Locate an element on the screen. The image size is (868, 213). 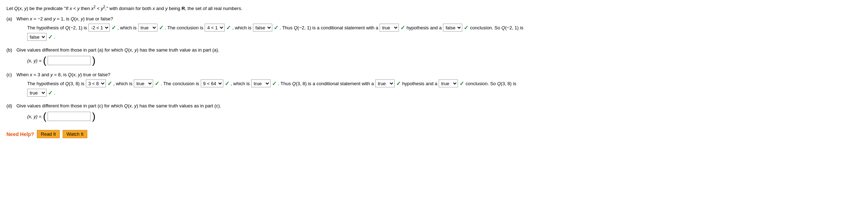
part-a-hyp-select: -2 < 1 is located at coordinates (99, 28).